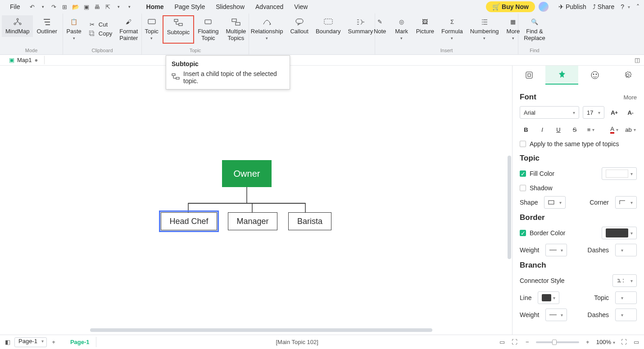 This screenshot has height=349, width=644. I want to click on node-head-chef: Head Chef, so click(189, 221).